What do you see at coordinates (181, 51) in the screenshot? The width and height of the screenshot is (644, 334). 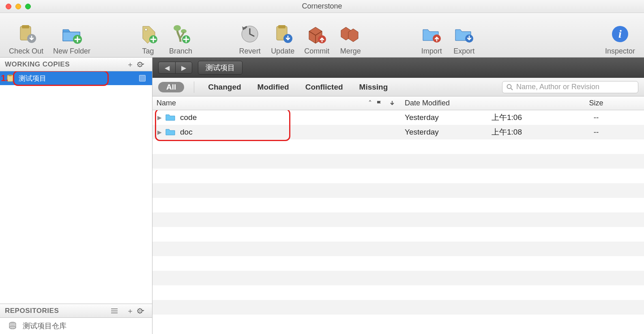 I see `branch-label: Branch` at bounding box center [181, 51].